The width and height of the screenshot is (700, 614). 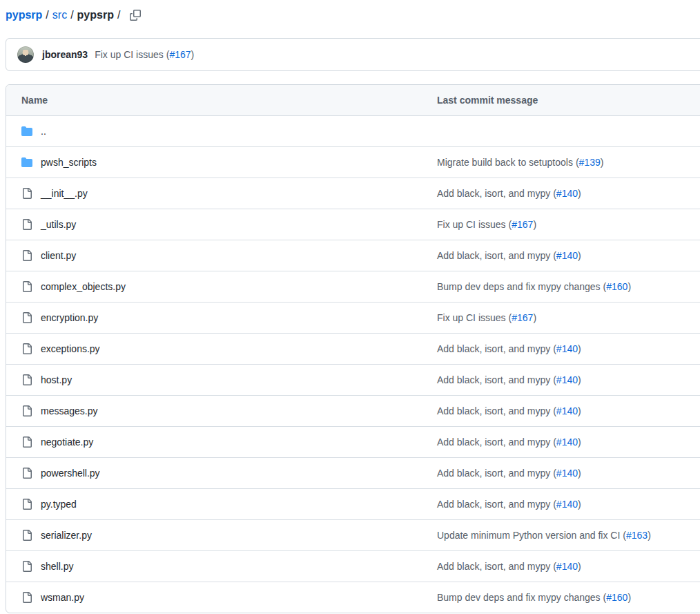 I want to click on file-row: wsman.py Bump dev deps and fix mypy chan…, so click(x=353, y=597).